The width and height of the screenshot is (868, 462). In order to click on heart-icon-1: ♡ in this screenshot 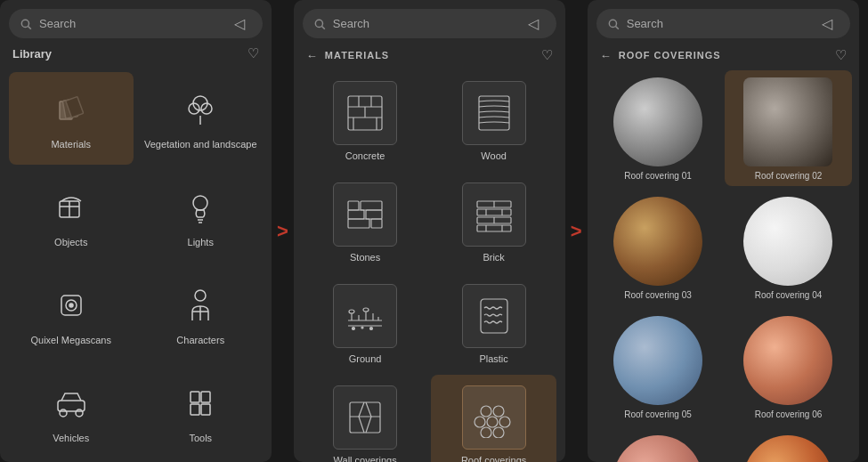, I will do `click(253, 53)`.